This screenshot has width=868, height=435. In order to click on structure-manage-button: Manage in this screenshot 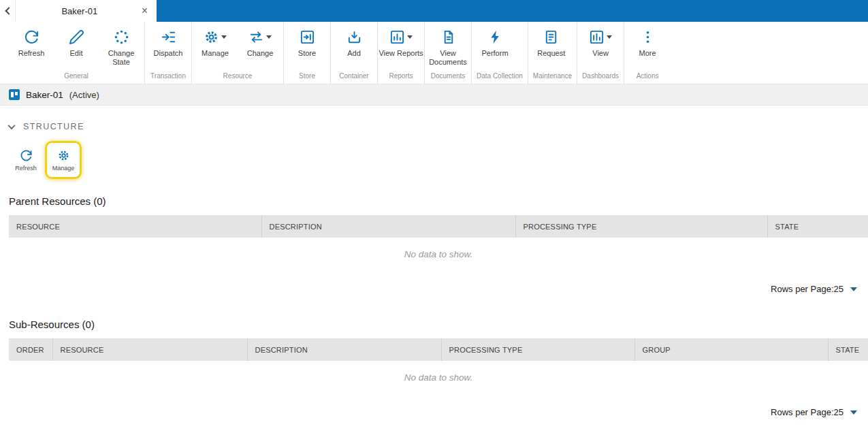, I will do `click(63, 160)`.